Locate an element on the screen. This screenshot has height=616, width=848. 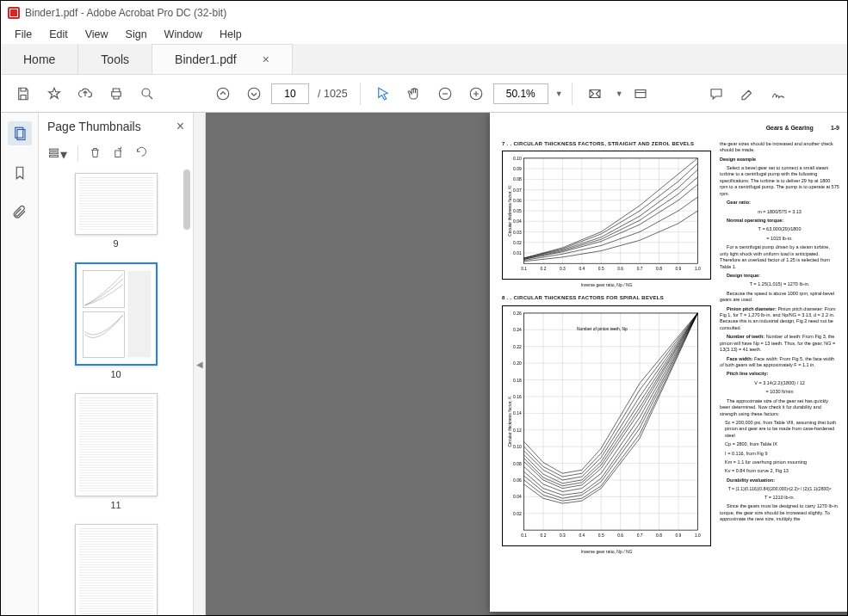
svg-text: 0.05 is located at coordinates (517, 212).